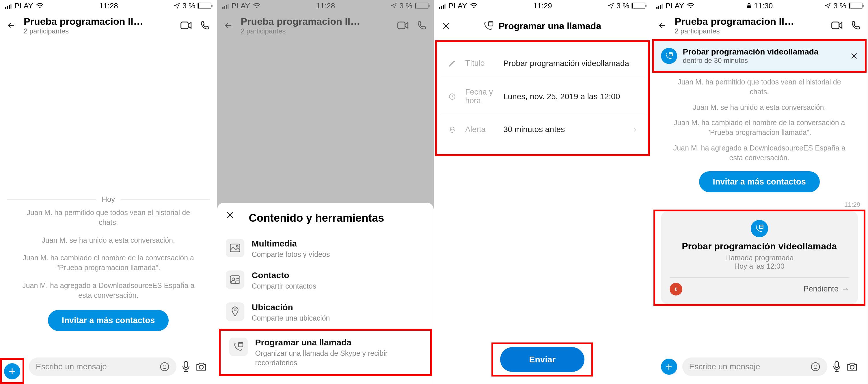 The width and height of the screenshot is (868, 384). I want to click on chat-title: Prueba programacion ll…, so click(98, 22).